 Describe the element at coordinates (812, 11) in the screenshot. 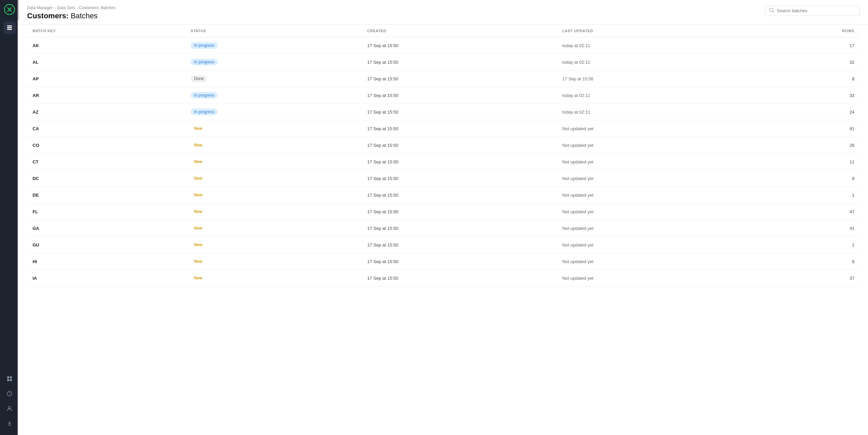

I see `search-box` at that location.